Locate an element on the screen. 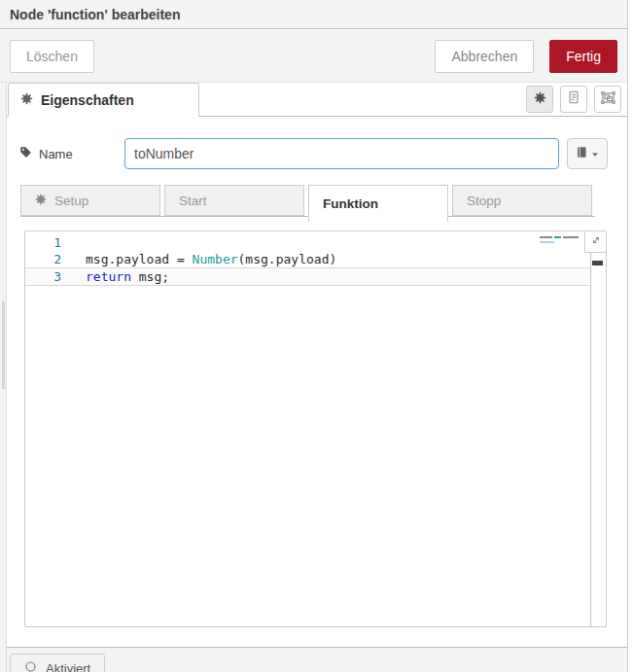  code-lines: 1 2 msg.payload = Number(msg.payload) 3 … is located at coordinates (308, 261).